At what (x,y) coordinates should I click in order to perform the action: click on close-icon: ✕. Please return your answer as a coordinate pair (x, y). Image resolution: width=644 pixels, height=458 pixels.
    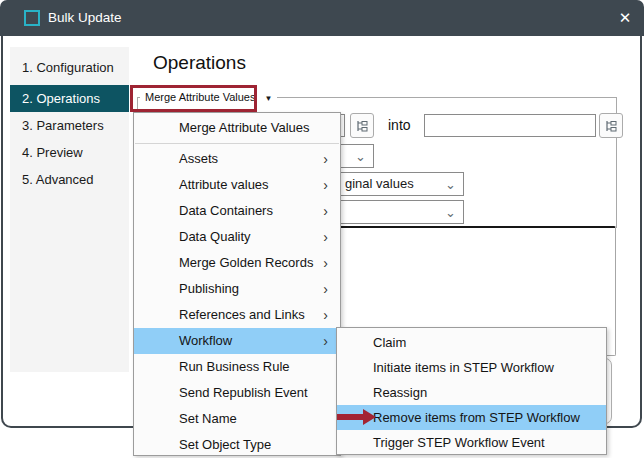
    Looking at the image, I should click on (625, 18).